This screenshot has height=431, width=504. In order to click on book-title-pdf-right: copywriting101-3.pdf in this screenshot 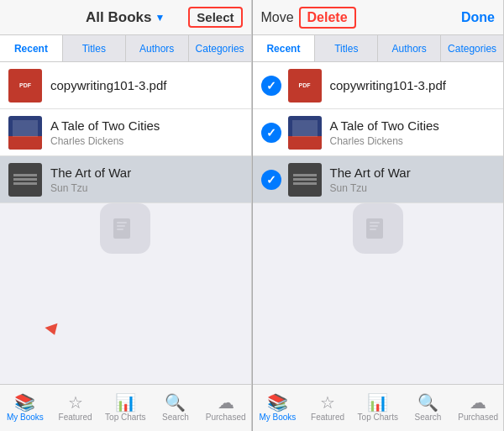, I will do `click(413, 86)`.